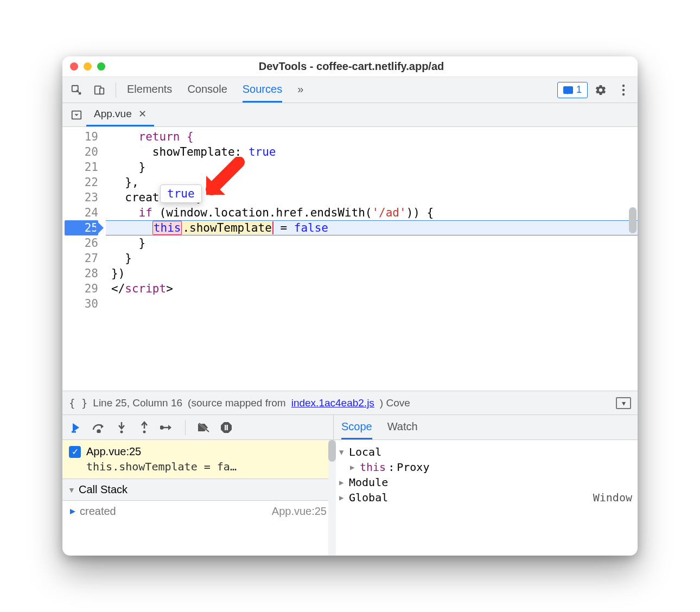  Describe the element at coordinates (263, 90) in the screenshot. I see `tab-sources: Sources` at that location.